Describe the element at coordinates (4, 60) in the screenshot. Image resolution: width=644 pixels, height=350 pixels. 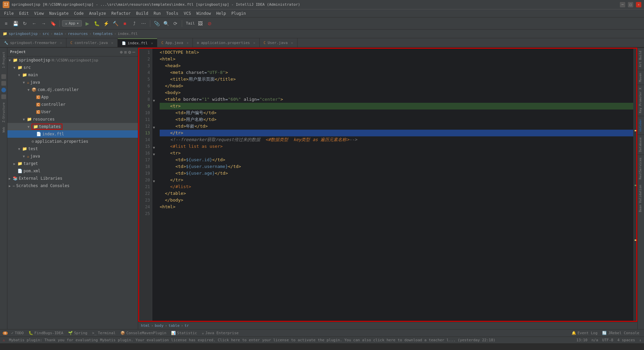
I see `sidebar-project-icon: 1-Project` at that location.